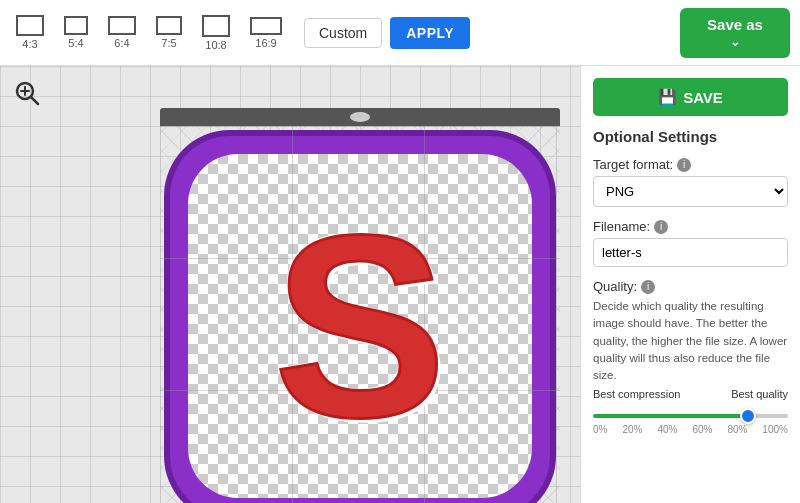 The image size is (800, 503). Describe the element at coordinates (690, 394) in the screenshot. I see `quality-range-labels: Best compression Best quality` at that location.